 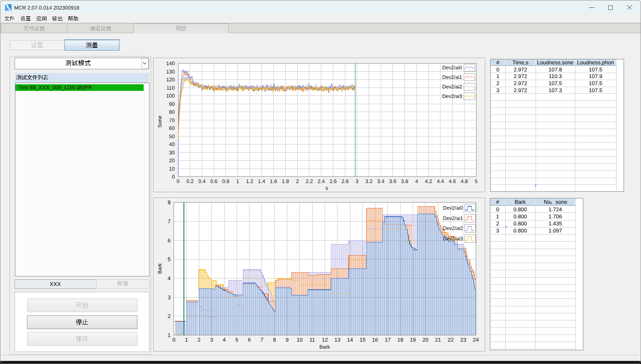 I want to click on svg-text: 3.4, so click(x=381, y=181).